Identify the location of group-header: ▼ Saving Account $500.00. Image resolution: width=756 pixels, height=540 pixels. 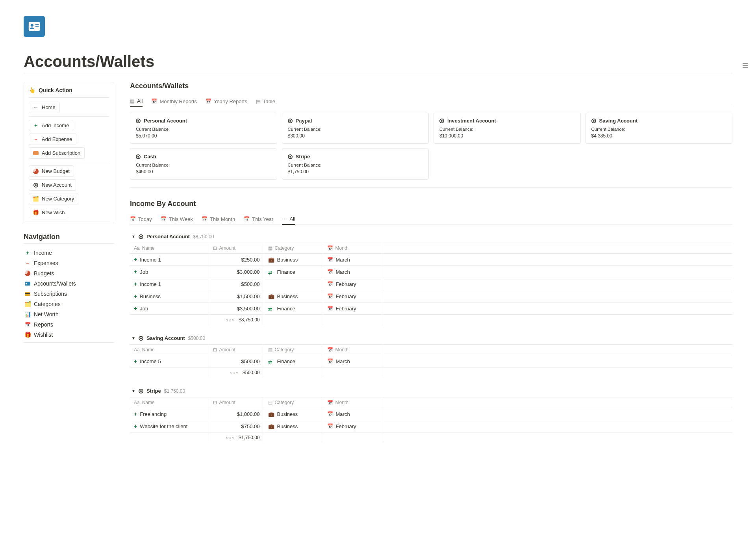
(431, 338).